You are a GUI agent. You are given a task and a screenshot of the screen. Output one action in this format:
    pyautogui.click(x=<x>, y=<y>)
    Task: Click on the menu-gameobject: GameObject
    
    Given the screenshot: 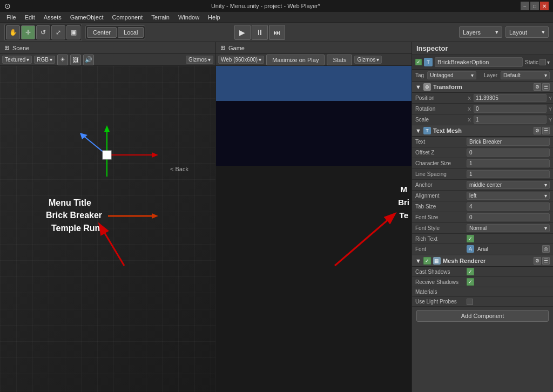 What is the action you would take?
    pyautogui.click(x=87, y=17)
    